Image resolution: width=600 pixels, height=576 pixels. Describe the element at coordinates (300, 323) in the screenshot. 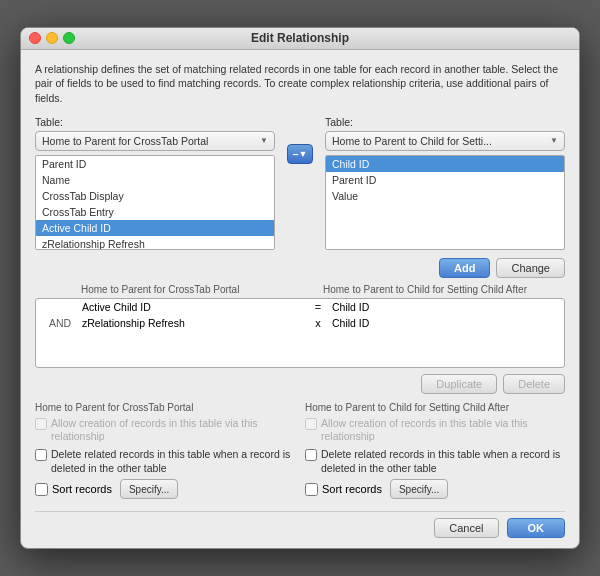

I see `rel-row-1: AND zRelationship Refresh x Child ID` at that location.